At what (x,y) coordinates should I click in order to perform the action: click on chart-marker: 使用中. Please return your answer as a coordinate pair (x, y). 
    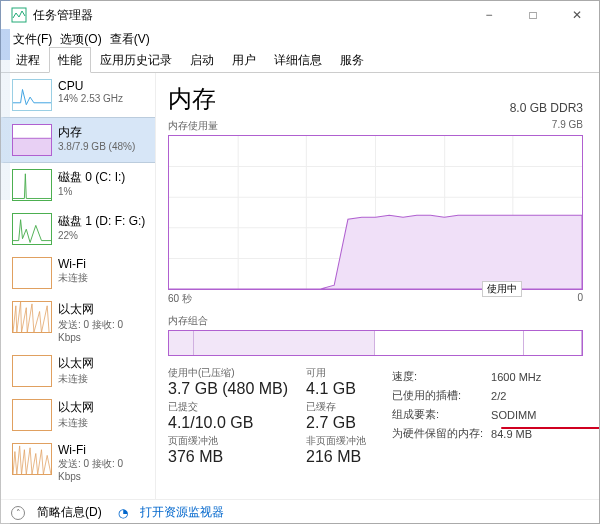
    Looking at the image, I should click on (502, 289).